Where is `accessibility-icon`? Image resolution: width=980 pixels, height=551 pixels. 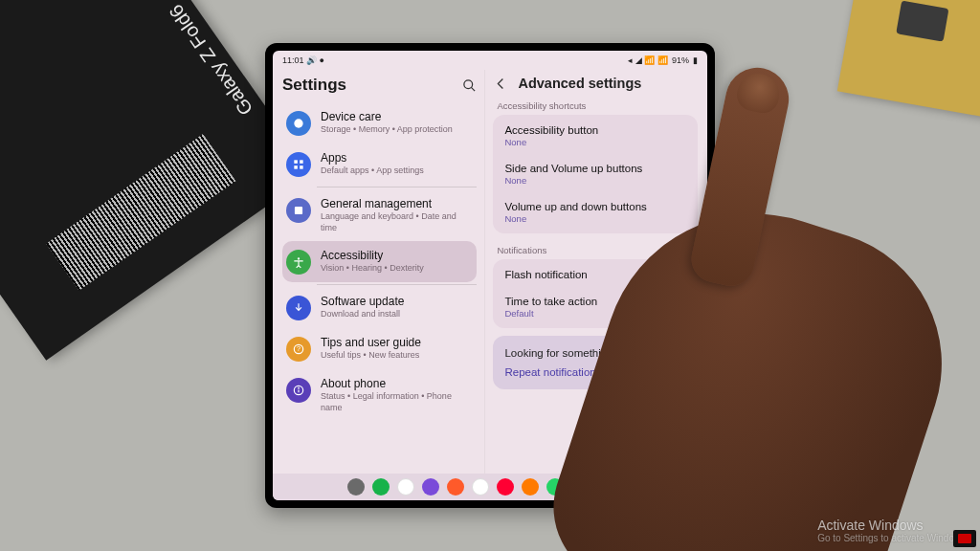
accessibility-icon is located at coordinates (299, 262).